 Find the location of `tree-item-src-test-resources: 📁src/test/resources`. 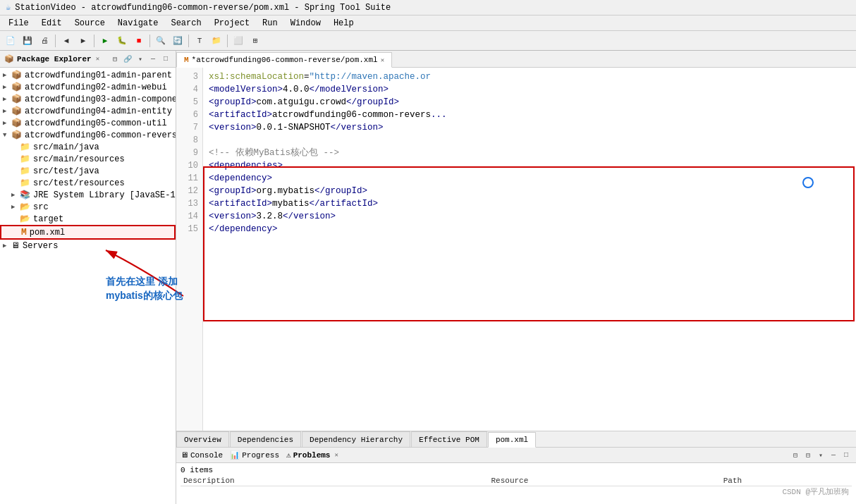

tree-item-src-test-resources: 📁src/test/resources is located at coordinates (87, 183).